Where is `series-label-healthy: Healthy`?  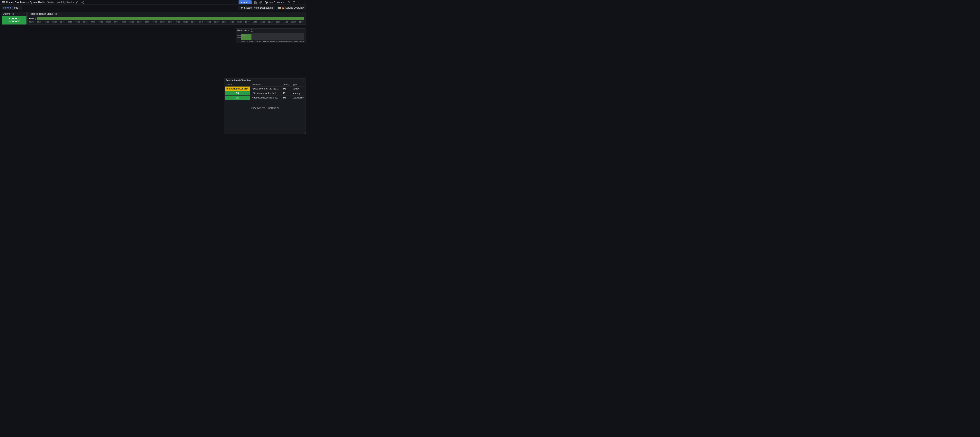
series-label-healthy: Healthy is located at coordinates (33, 18).